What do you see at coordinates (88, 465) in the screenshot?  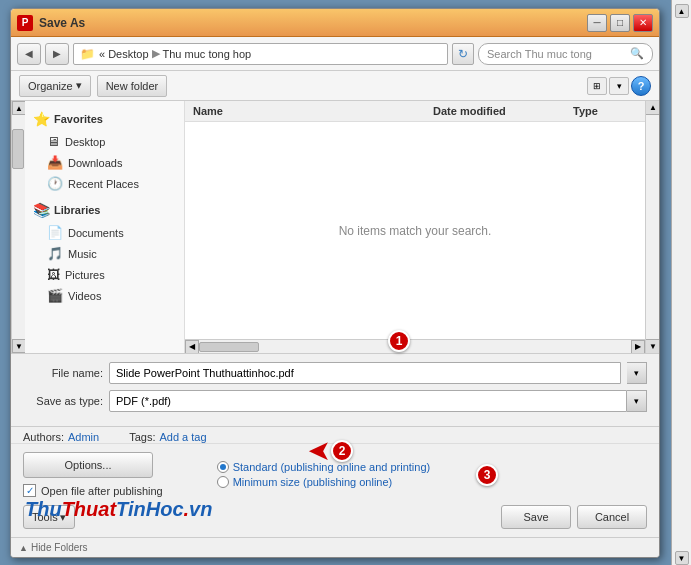 I see `options-btn-label: Options...` at bounding box center [88, 465].